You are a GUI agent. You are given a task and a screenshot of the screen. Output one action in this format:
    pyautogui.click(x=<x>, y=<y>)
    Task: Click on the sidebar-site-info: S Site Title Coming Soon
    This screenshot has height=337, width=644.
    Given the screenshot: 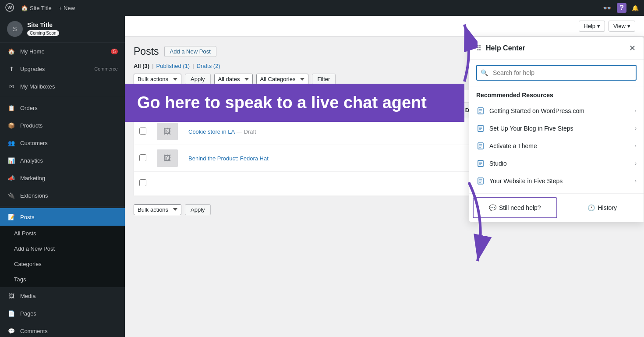 What is the action you would take?
    pyautogui.click(x=62, y=29)
    